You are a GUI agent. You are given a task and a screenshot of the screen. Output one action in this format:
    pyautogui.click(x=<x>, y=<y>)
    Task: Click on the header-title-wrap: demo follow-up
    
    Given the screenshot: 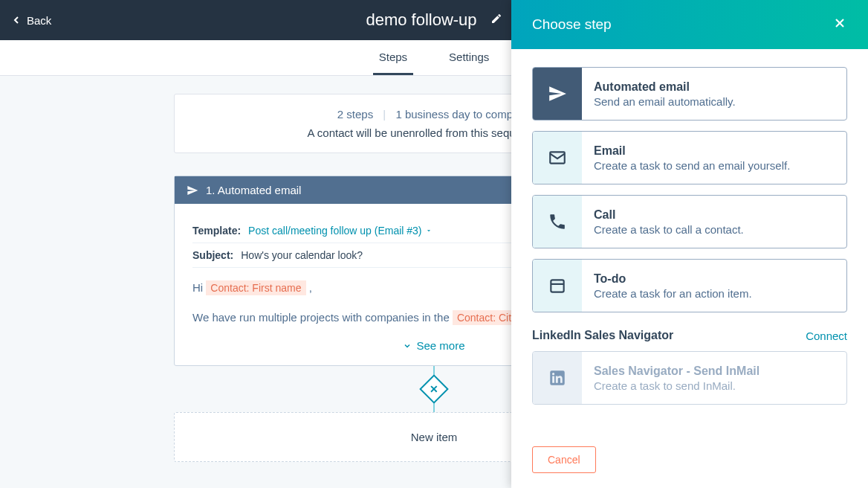 What is the action you would take?
    pyautogui.click(x=434, y=20)
    